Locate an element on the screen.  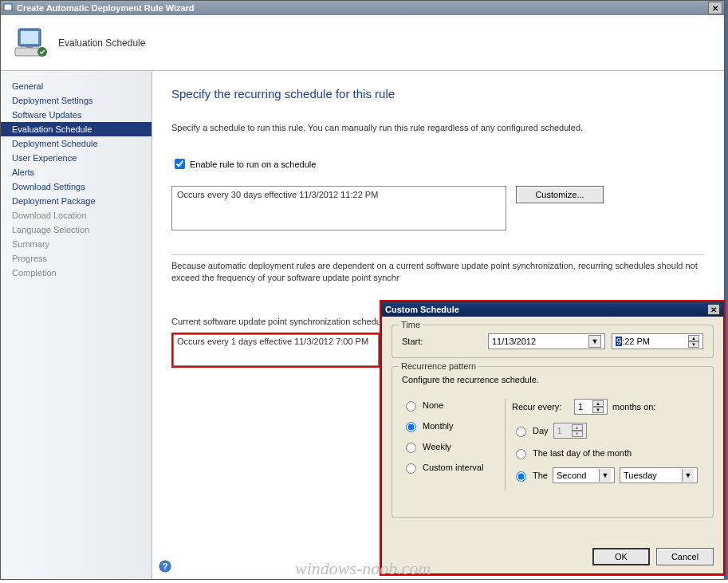
header: Evaluation Schedule is located at coordinates (362, 43).